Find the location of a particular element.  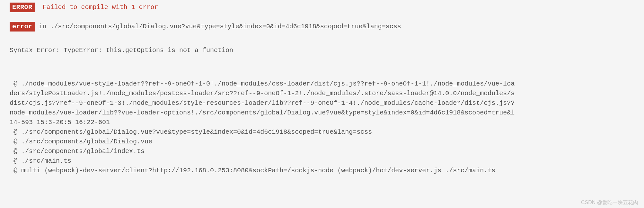

stack-trace-line: @ multi (webpack)-dev-server/client?http… is located at coordinates (322, 171).